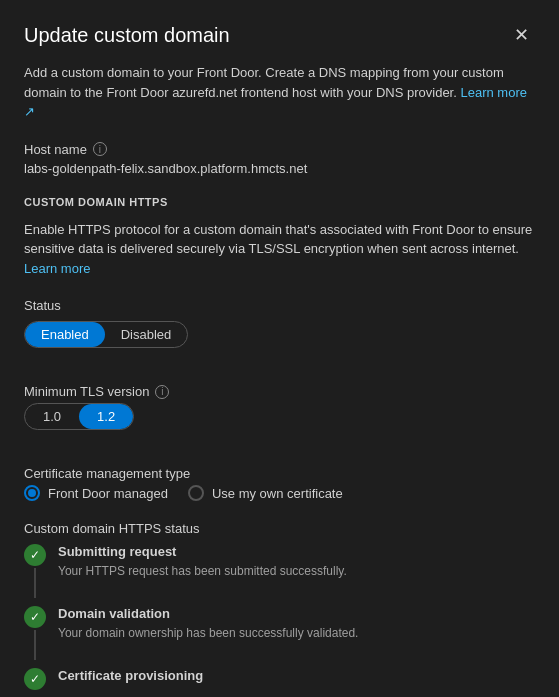  What do you see at coordinates (196, 493) in the screenshot?
I see `own-cert-radio-circle` at bounding box center [196, 493].